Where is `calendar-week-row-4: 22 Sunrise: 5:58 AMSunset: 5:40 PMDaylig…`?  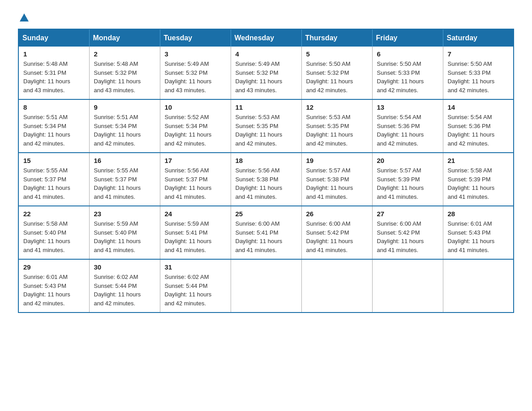
calendar-week-row-4: 22 Sunrise: 5:58 AMSunset: 5:40 PMDaylig… is located at coordinates (266, 233).